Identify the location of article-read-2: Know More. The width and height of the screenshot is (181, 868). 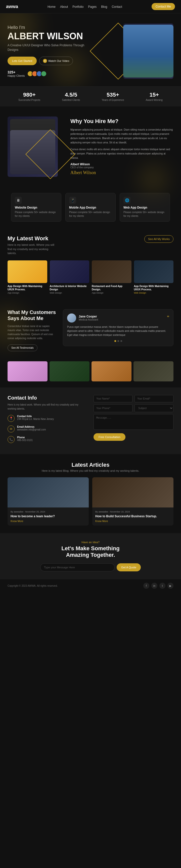
(133, 521).